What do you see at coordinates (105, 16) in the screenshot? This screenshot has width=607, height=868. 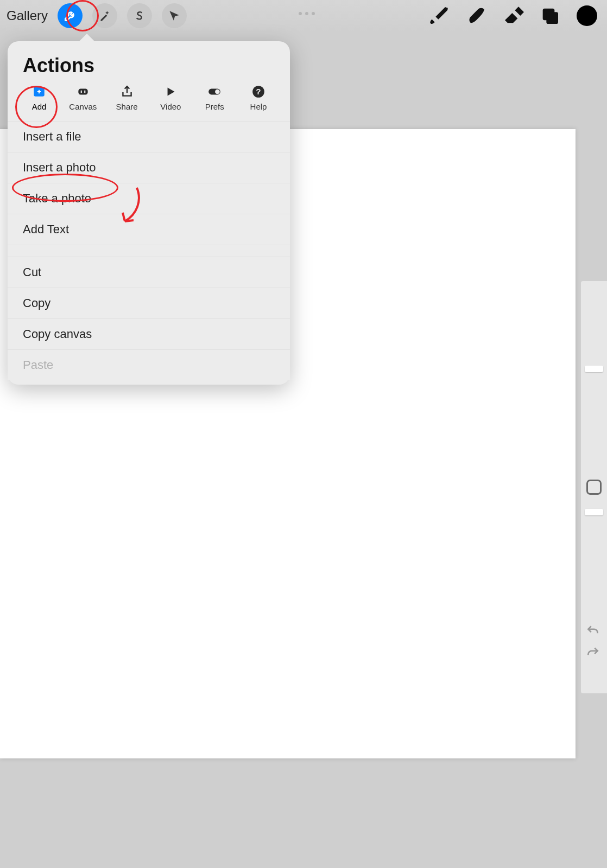 I see `adjustments-button` at bounding box center [105, 16].